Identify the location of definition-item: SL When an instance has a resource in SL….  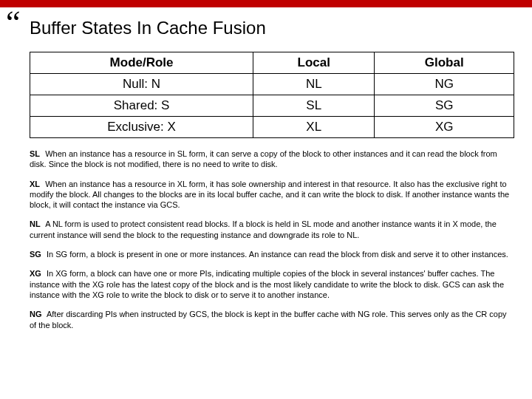
(272, 160).